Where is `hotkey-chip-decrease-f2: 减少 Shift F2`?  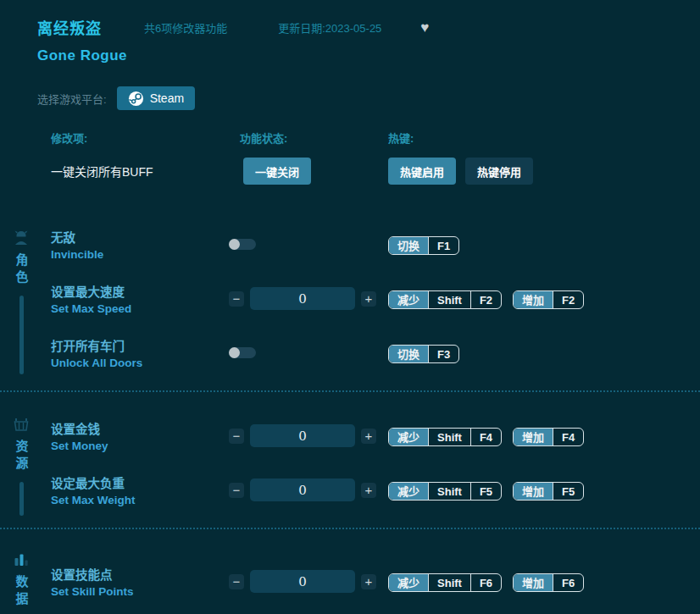
hotkey-chip-decrease-f2: 减少 Shift F2 is located at coordinates (445, 300).